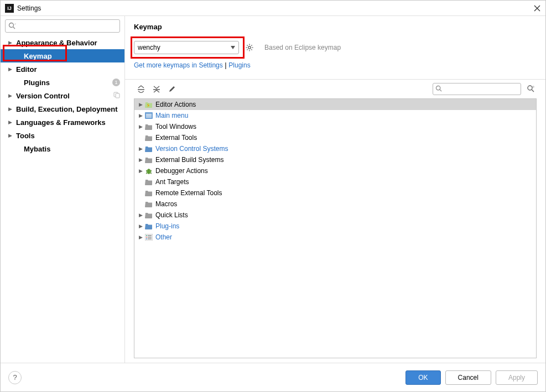  I want to click on app-icon: IJ, so click(9, 8).